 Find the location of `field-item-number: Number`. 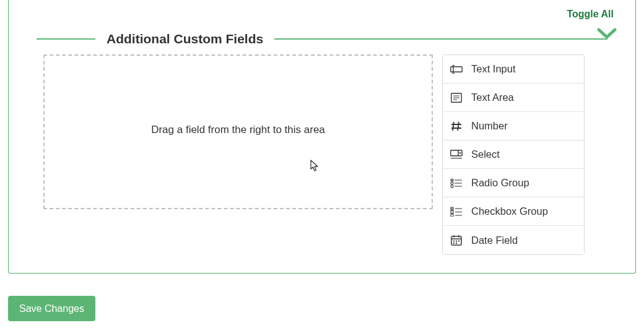

field-item-number: Number is located at coordinates (513, 126).